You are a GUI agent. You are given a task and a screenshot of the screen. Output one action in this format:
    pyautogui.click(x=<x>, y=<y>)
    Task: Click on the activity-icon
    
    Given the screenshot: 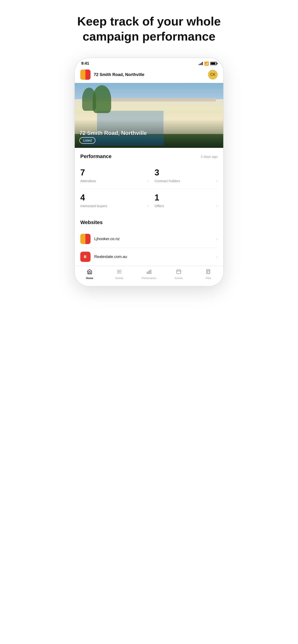 What is the action you would take?
    pyautogui.click(x=119, y=272)
    